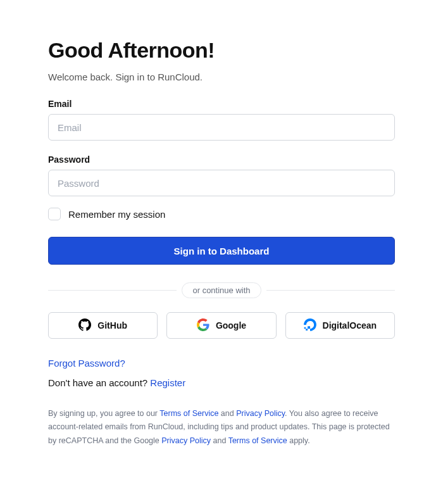  I want to click on divider: or continue with, so click(222, 290).